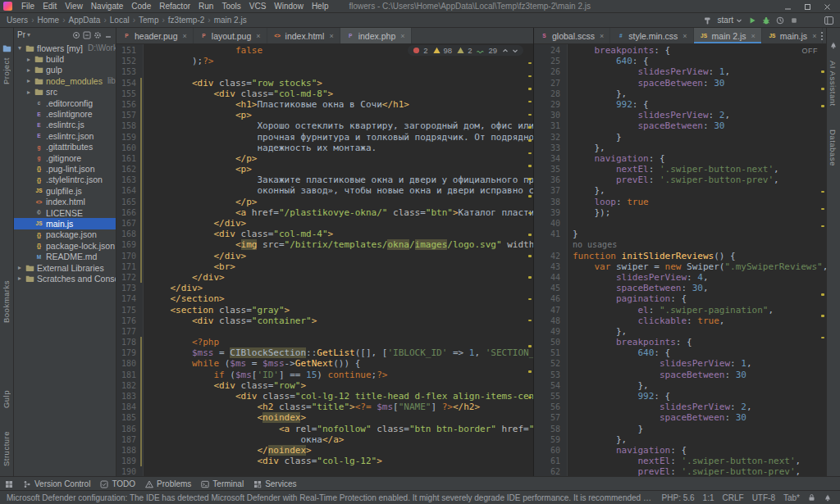 This screenshot has height=504, width=840. Describe the element at coordinates (28, 7) in the screenshot. I see `menu-file: File` at that location.